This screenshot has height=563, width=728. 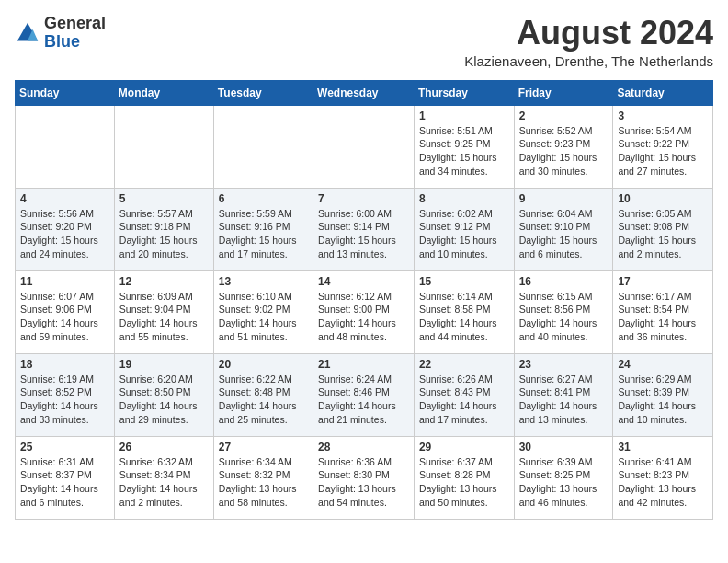 What do you see at coordinates (61, 33) in the screenshot?
I see `logo: General Blue` at bounding box center [61, 33].